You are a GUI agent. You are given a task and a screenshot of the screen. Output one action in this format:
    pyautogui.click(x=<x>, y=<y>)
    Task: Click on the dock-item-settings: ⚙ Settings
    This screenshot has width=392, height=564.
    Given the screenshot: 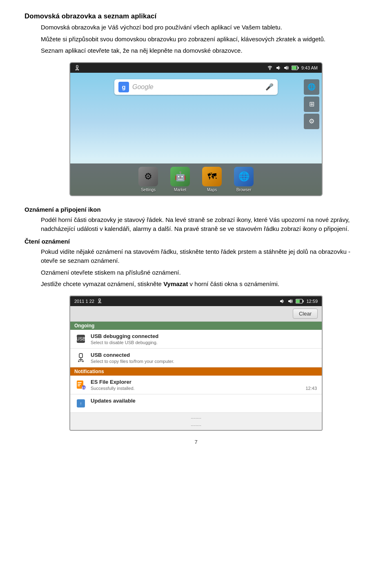 What is the action you would take?
    pyautogui.click(x=148, y=179)
    